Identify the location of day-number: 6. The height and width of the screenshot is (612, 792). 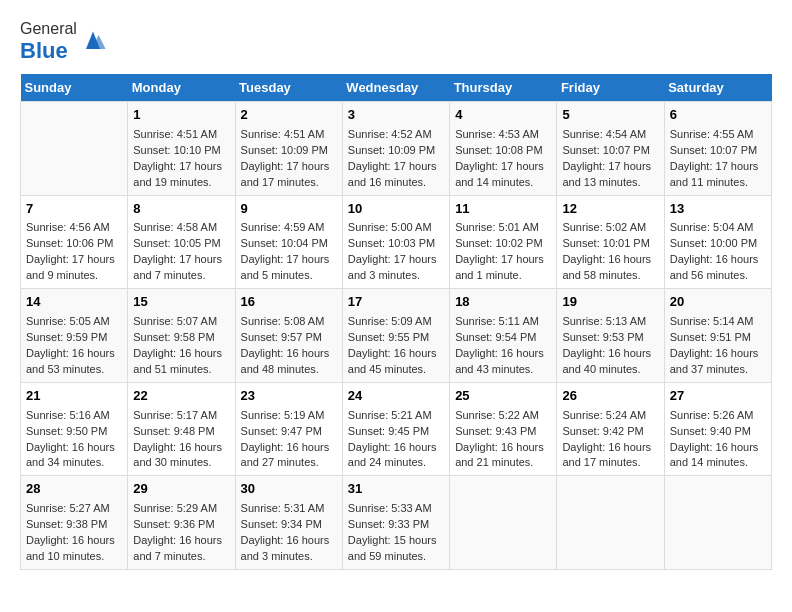
(718, 116).